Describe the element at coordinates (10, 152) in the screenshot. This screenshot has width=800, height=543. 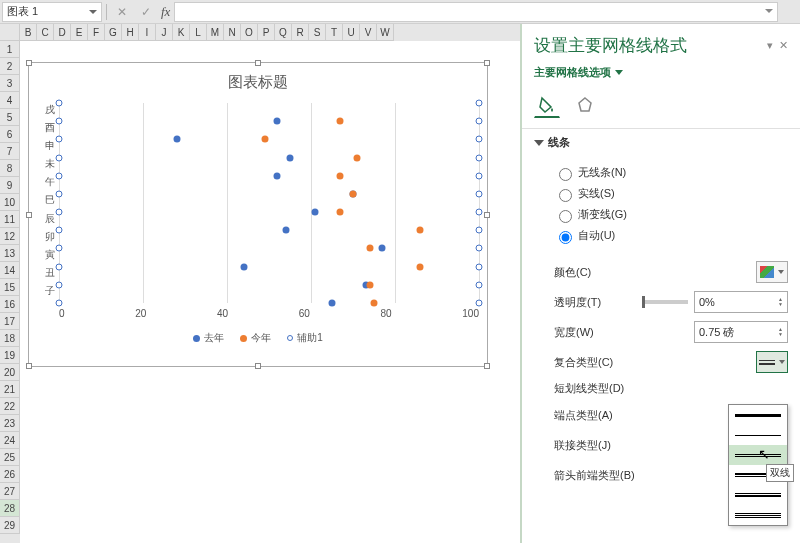
I see `row-header: 7` at that location.